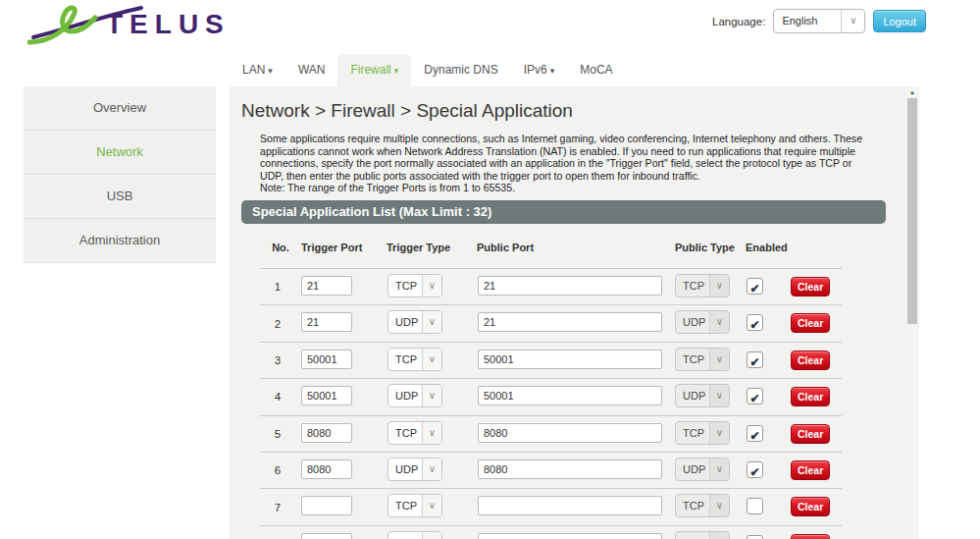  What do you see at coordinates (278, 287) in the screenshot?
I see `row-number: 1` at bounding box center [278, 287].